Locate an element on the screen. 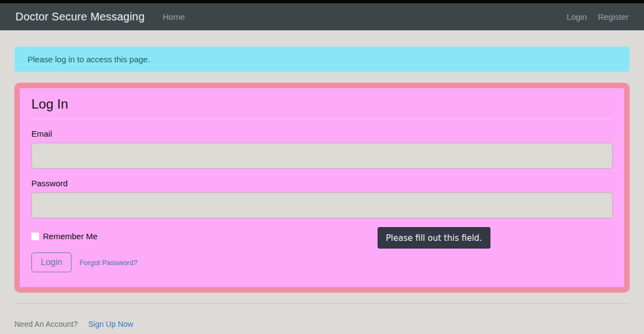 The height and width of the screenshot is (334, 644). password-label: Password is located at coordinates (322, 183).